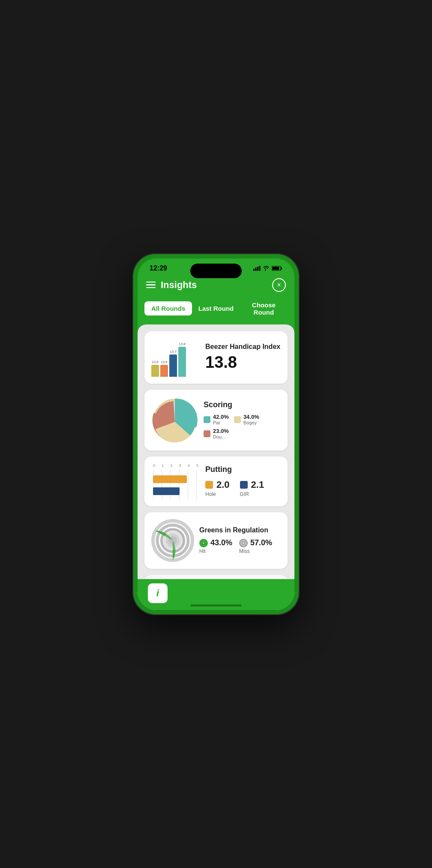 This screenshot has height=868, width=432. What do you see at coordinates (243, 347) in the screenshot?
I see `handicap-title: Beezer Handicap Index` at bounding box center [243, 347].